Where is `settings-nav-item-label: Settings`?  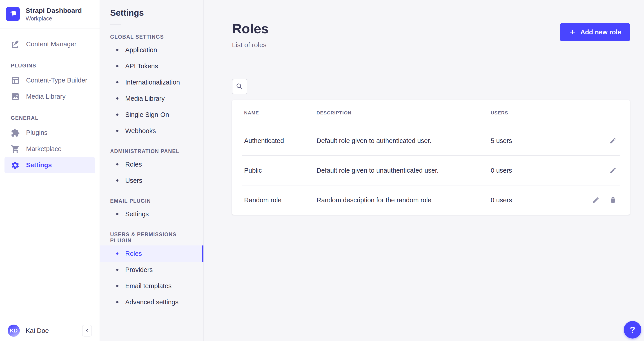
settings-nav-item-label: Settings is located at coordinates (137, 214).